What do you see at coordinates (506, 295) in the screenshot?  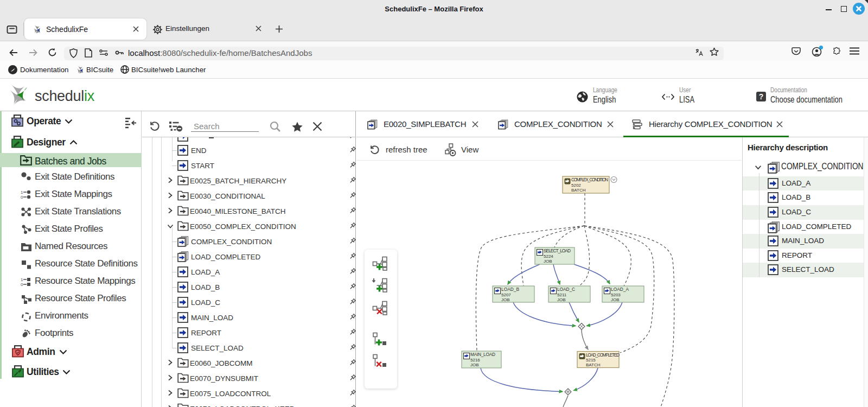 I see `svg-text: 5207` at bounding box center [506, 295].